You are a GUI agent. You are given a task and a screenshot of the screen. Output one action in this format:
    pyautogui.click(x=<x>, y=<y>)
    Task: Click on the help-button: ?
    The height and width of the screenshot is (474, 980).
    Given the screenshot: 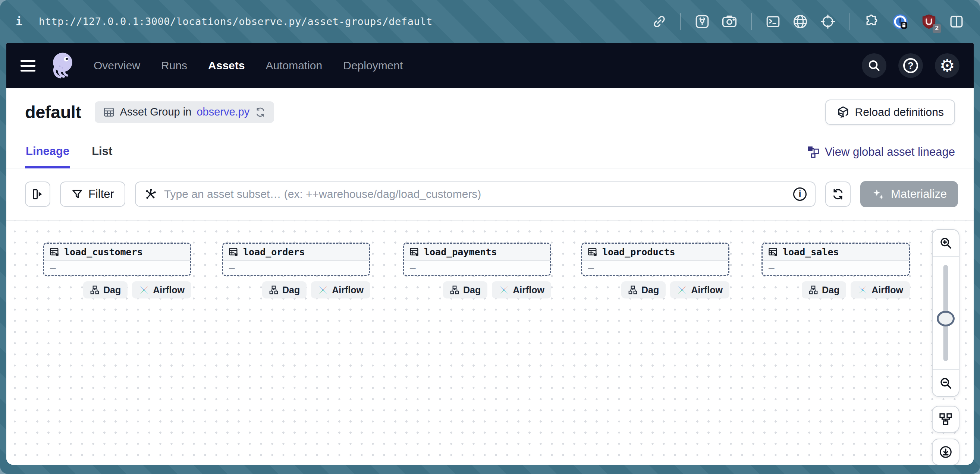 What is the action you would take?
    pyautogui.click(x=911, y=65)
    